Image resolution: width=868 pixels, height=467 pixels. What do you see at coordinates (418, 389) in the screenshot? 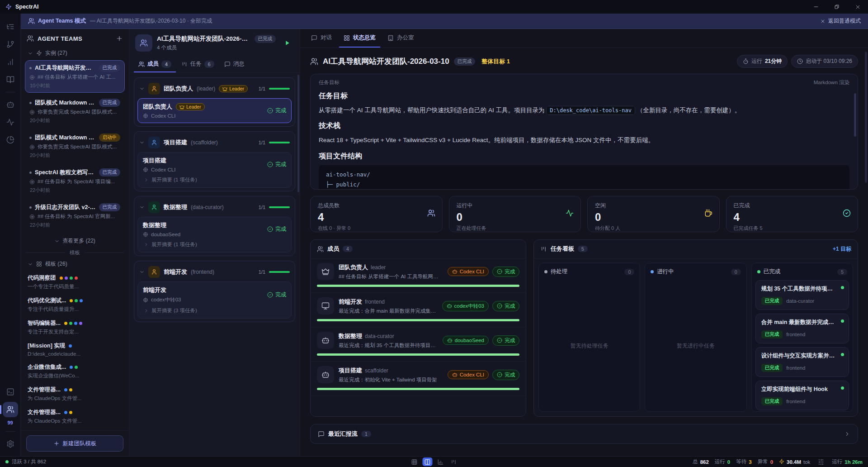
I see `member-progress-bar` at bounding box center [418, 389].